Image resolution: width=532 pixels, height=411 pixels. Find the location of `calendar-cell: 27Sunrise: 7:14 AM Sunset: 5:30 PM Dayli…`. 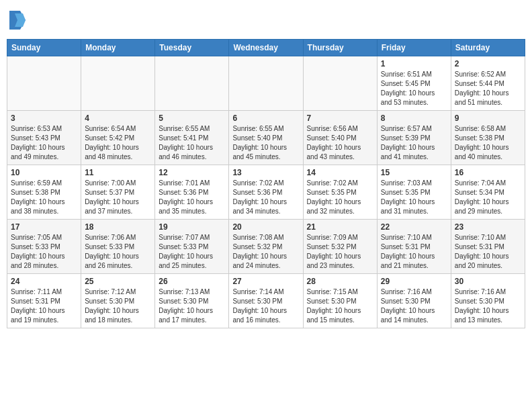

calendar-cell: 27Sunrise: 7:14 AM Sunset: 5:30 PM Dayli… is located at coordinates (266, 301).